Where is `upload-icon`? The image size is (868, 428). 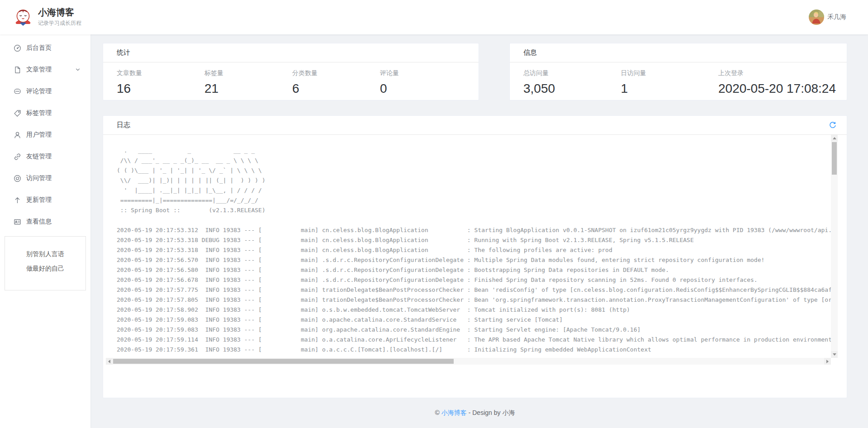 upload-icon is located at coordinates (17, 200).